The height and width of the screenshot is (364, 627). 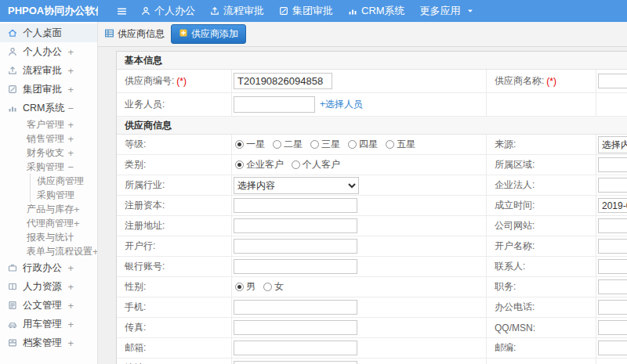 What do you see at coordinates (331, 144) in the screenshot?
I see `radio-label: 三星` at bounding box center [331, 144].